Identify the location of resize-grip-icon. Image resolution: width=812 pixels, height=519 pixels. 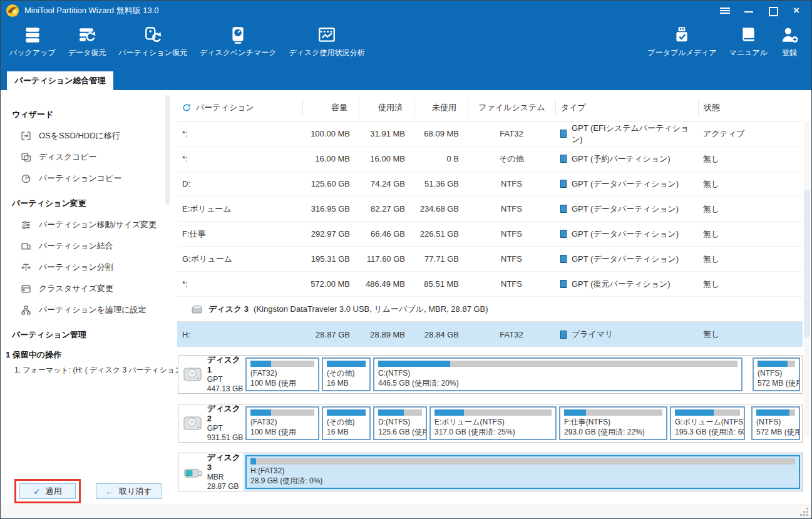
(804, 512).